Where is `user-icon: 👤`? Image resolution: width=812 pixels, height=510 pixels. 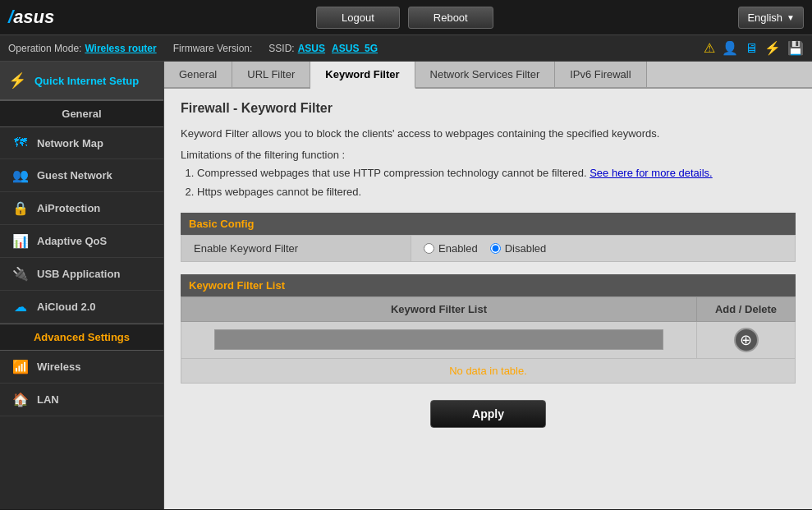
user-icon: 👤 is located at coordinates (730, 48).